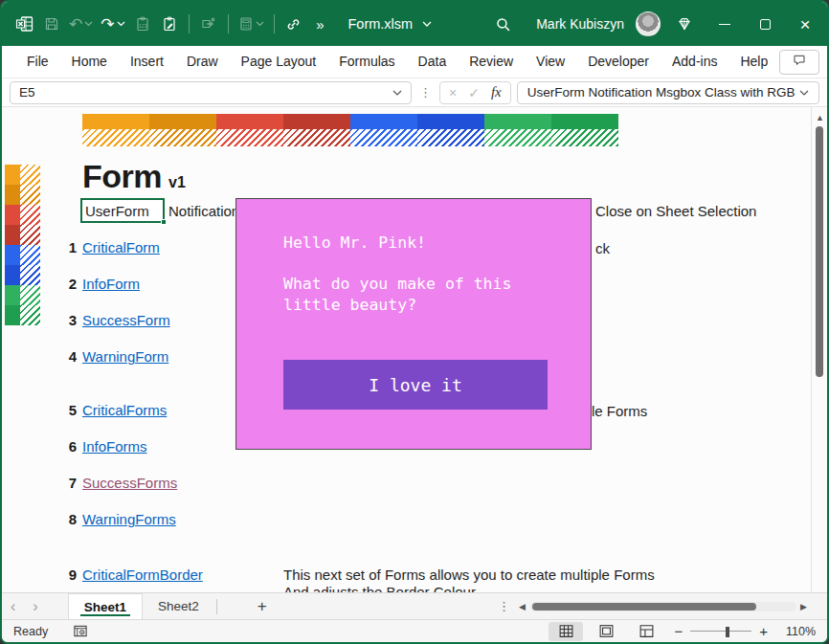 This screenshot has width=829, height=644. I want to click on vertical-scrollbar-thumb, so click(819, 252).